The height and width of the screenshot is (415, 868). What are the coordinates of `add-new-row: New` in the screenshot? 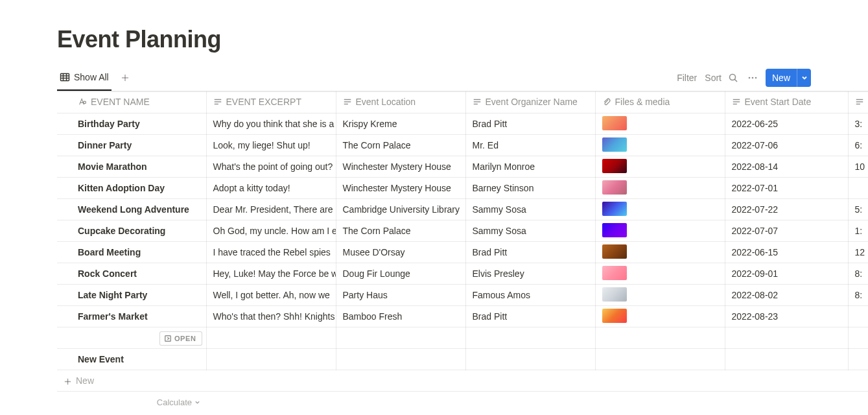 It's located at (463, 381).